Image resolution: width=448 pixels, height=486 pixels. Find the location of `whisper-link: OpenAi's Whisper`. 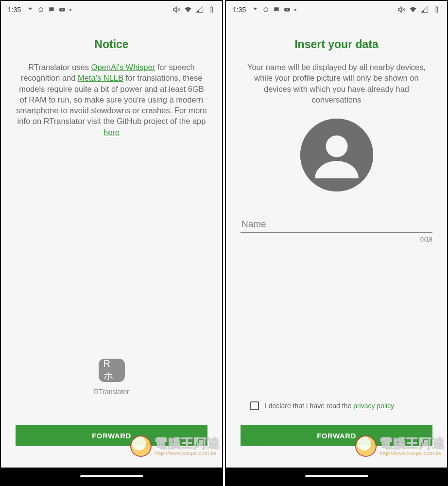

whisper-link: OpenAi's Whisper is located at coordinates (123, 67).